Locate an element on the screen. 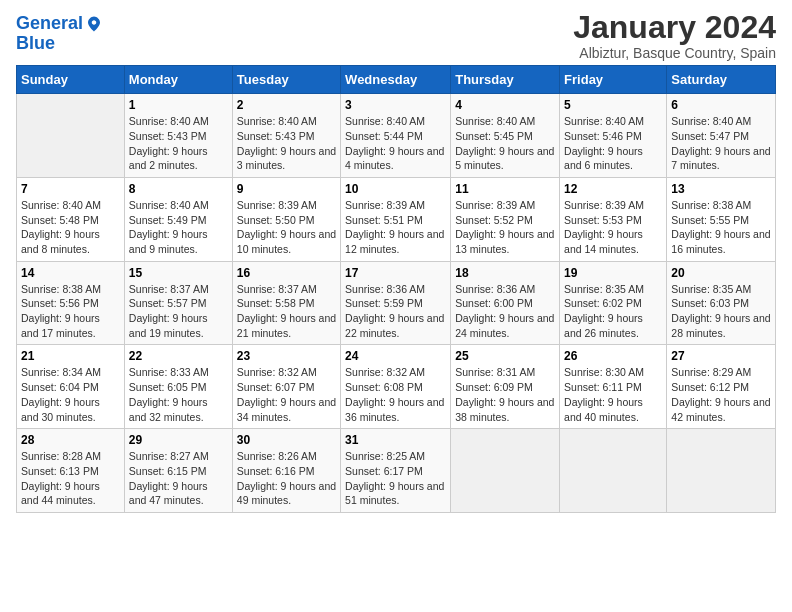  calendar-cell: 4Sunrise: 8:40 AMSunset: 5:45 PMDaylight… is located at coordinates (506, 136).